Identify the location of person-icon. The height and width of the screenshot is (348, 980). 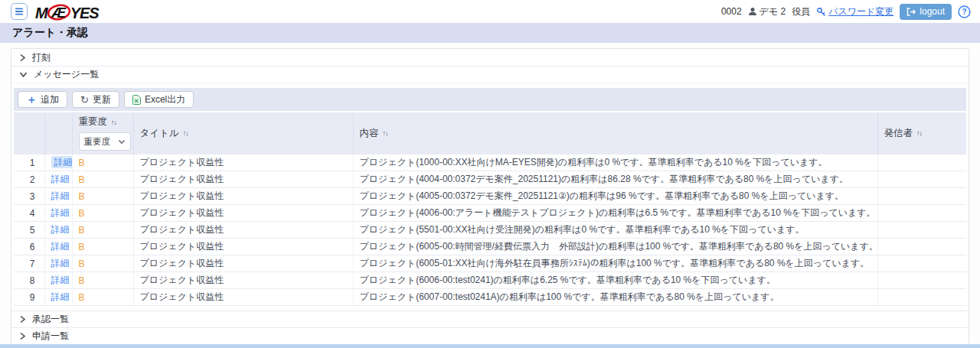
(753, 11).